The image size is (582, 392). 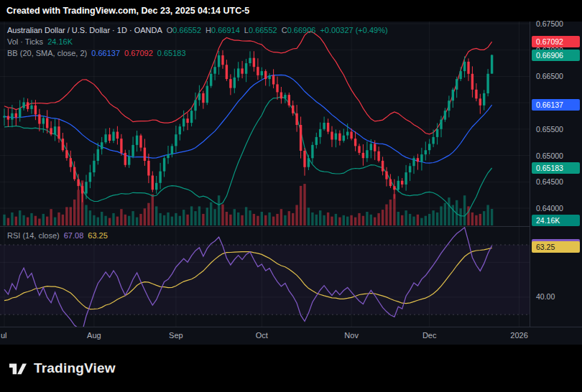 I want to click on price-axis: 0.67092 0.66906 0.66137 0.65183 24.16K 6…, so click(x=556, y=174).